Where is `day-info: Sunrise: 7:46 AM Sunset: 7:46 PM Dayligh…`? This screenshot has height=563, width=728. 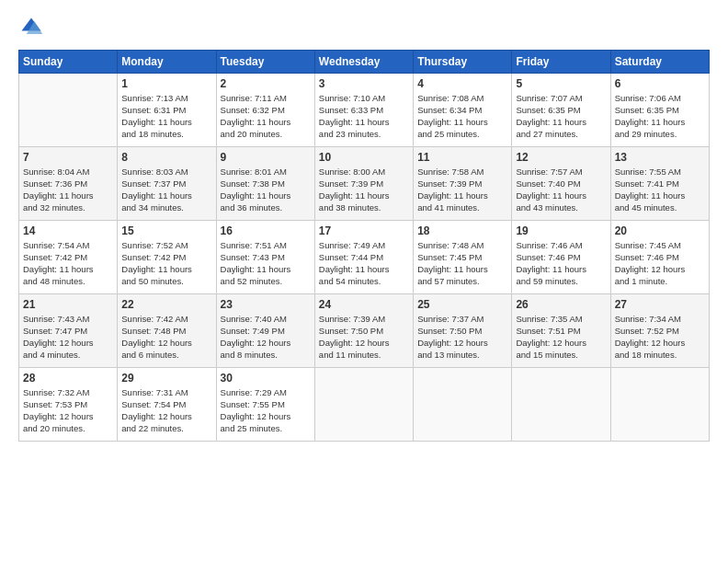 day-info: Sunrise: 7:46 AM Sunset: 7:46 PM Dayligh… is located at coordinates (561, 263).